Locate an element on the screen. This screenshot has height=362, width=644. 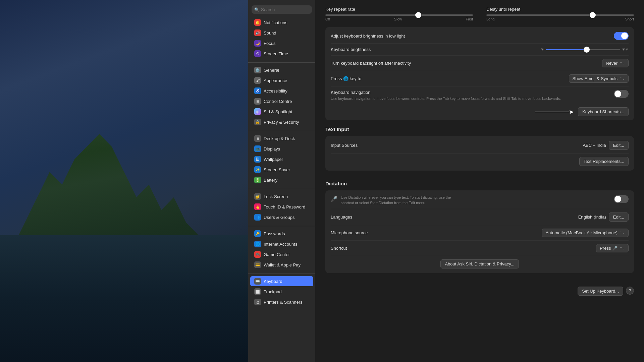
sidebar-item-appearance: 🖌 Appearance is located at coordinates (282, 80).